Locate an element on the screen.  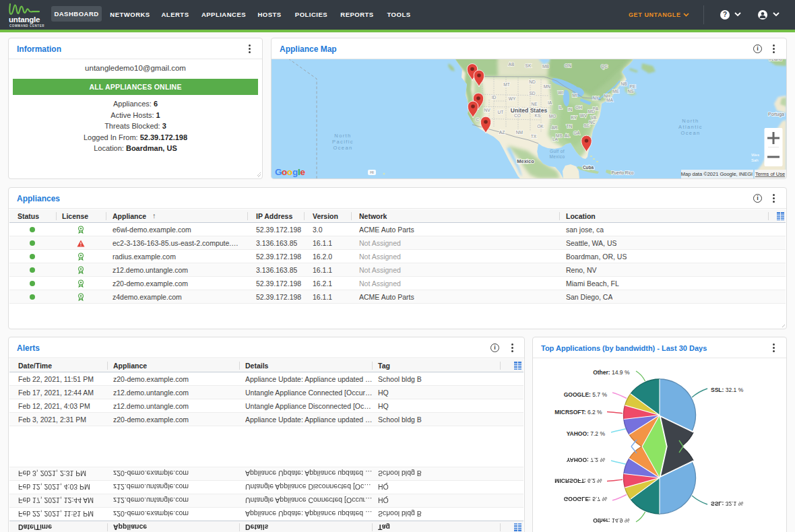
svg-text: WI is located at coordinates (561, 93).